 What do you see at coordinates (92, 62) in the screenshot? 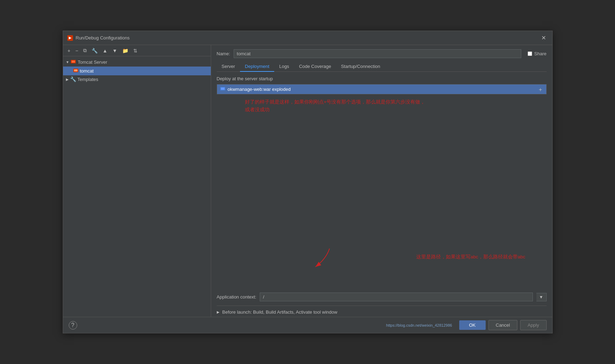
I see `tomcat-server-label: Tomcat Server` at bounding box center [92, 62].